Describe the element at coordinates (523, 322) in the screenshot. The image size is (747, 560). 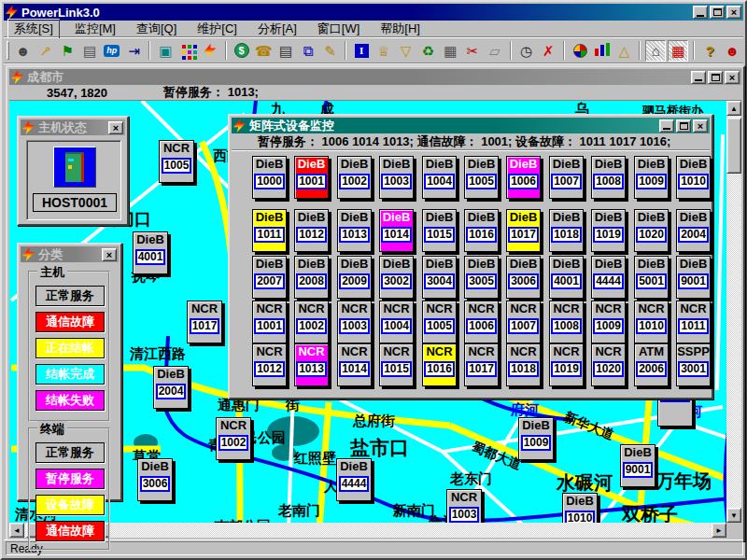
I see `device-cell-NCR-1007: NCR1007` at that location.